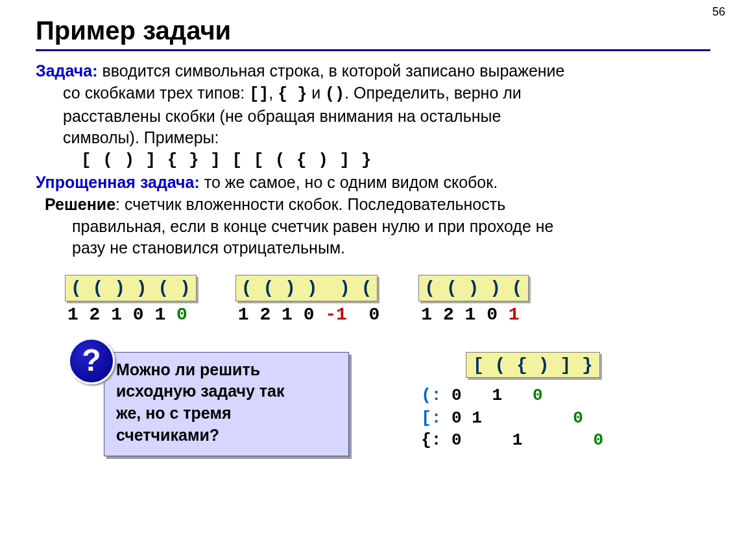 This screenshot has height=560, width=746. Describe the element at coordinates (512, 417) in the screenshot. I see `triple-counter-table: (: 0 1 0 [: 0 1 0 {: 0 1 0` at that location.